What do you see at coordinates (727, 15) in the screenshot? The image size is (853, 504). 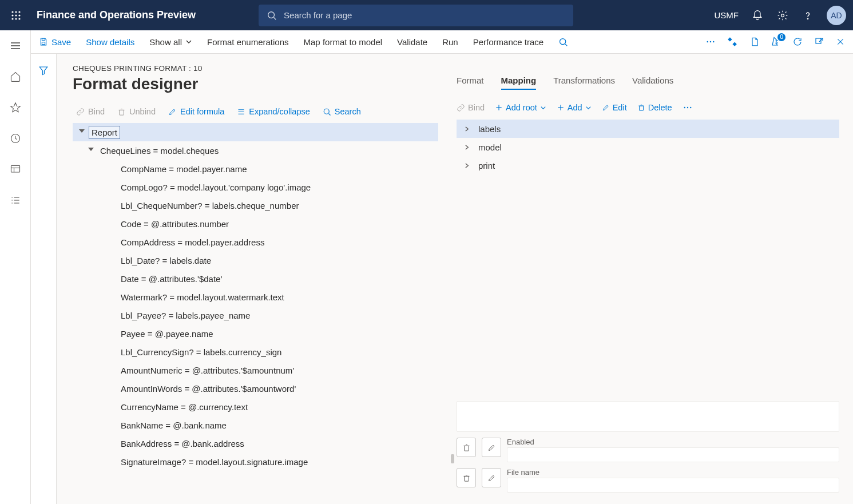 I see `company-code: USMF` at bounding box center [727, 15].